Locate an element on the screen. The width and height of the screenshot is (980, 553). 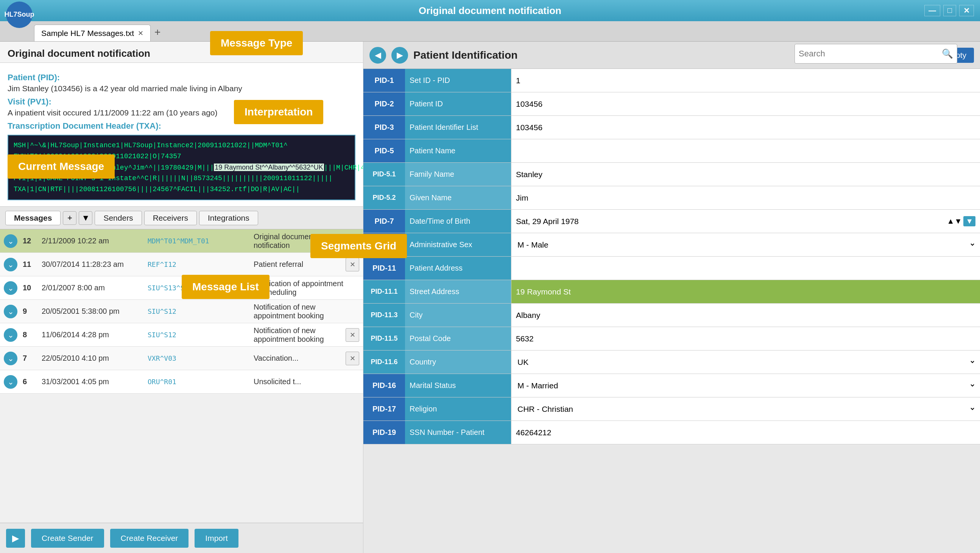
close-button: ✕ is located at coordinates (966, 11).